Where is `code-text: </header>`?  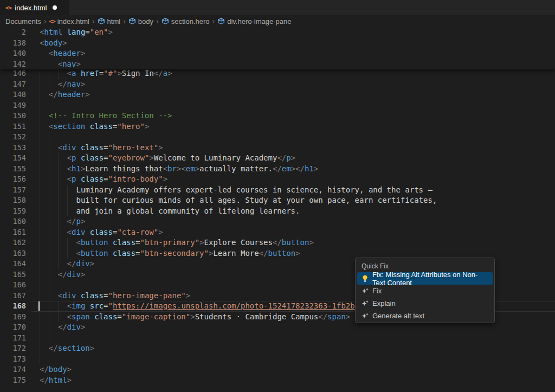 code-text: </header> is located at coordinates (69, 95).